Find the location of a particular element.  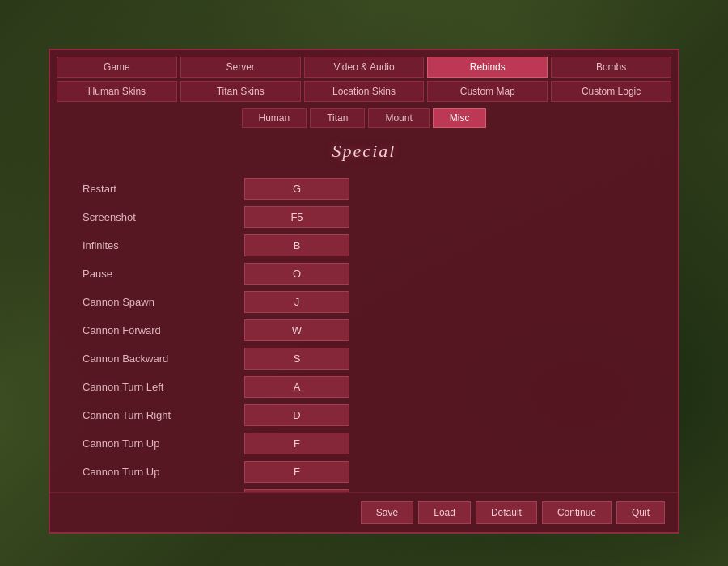

tab-game: Game is located at coordinates (116, 67).